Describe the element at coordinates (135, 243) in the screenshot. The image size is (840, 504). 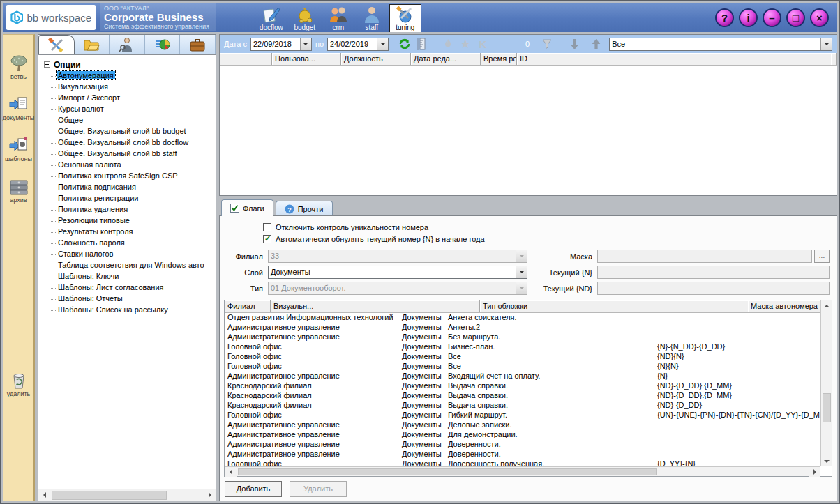
I see `tree-item: Сложность пароля` at that location.